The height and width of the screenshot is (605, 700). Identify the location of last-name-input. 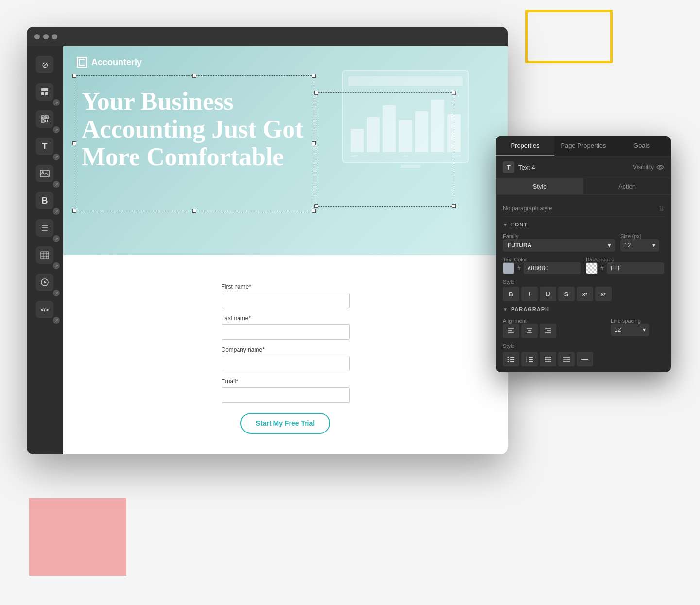
(286, 332).